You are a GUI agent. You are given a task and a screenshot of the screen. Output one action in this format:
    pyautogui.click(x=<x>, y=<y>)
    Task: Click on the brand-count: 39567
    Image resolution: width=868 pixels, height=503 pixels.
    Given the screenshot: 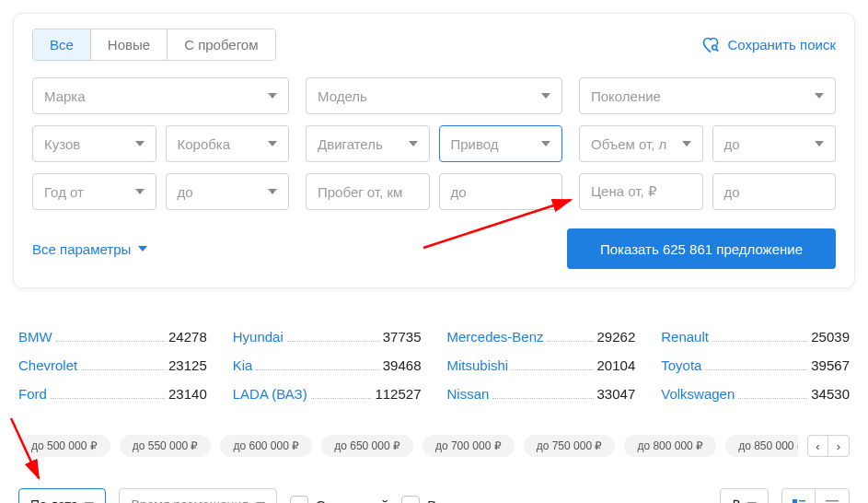 What is the action you would take?
    pyautogui.click(x=830, y=365)
    